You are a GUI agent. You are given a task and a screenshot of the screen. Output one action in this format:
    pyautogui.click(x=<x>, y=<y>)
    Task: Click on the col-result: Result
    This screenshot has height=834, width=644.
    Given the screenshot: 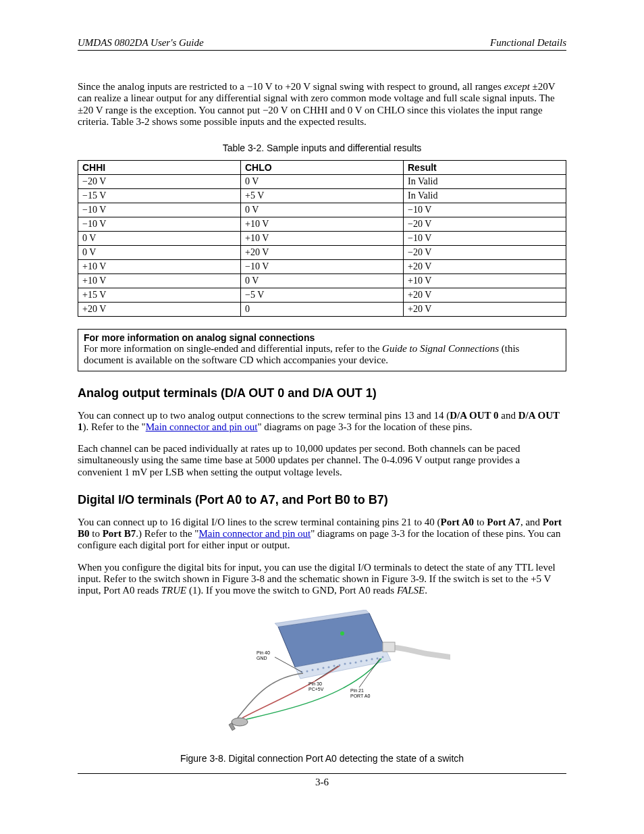 What is the action you would take?
    pyautogui.click(x=485, y=167)
    